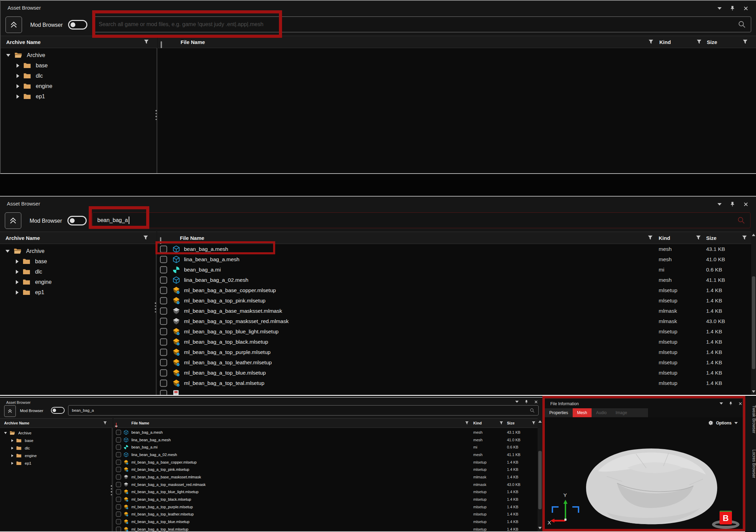 The image size is (756, 532). Describe the element at coordinates (325, 514) in the screenshot. I see `table-row: ml_bean_bag_a_top_leather.mlsetup mlsetu…` at that location.